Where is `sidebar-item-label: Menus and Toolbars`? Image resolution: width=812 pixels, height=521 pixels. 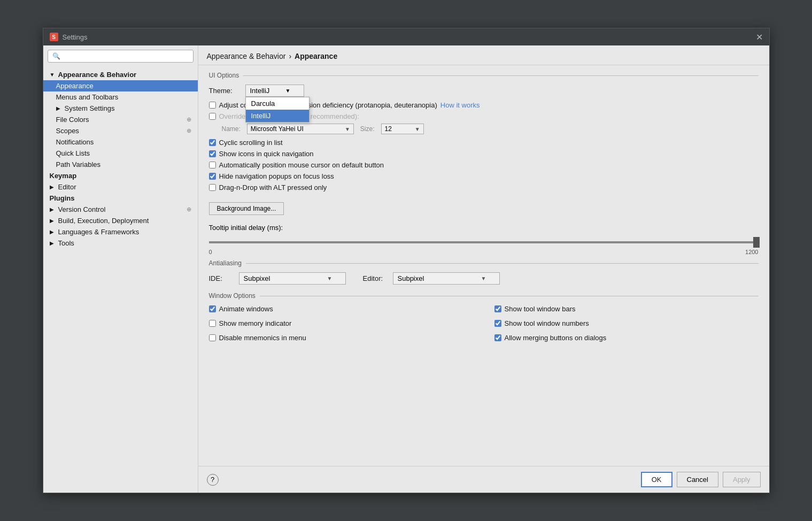
sidebar-item-label: Menus and Toolbars is located at coordinates (88, 97).